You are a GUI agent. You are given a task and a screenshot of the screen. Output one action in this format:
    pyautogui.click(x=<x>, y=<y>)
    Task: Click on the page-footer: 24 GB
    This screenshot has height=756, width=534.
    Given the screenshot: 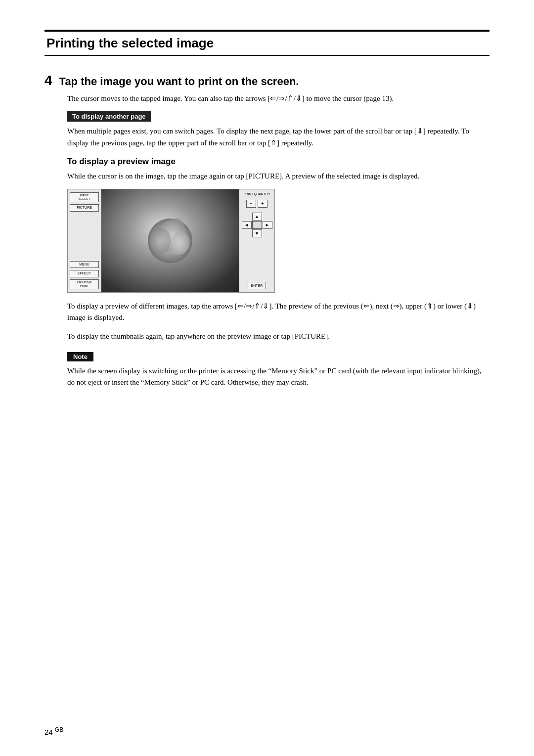 What is the action you would take?
    pyautogui.click(x=54, y=731)
    